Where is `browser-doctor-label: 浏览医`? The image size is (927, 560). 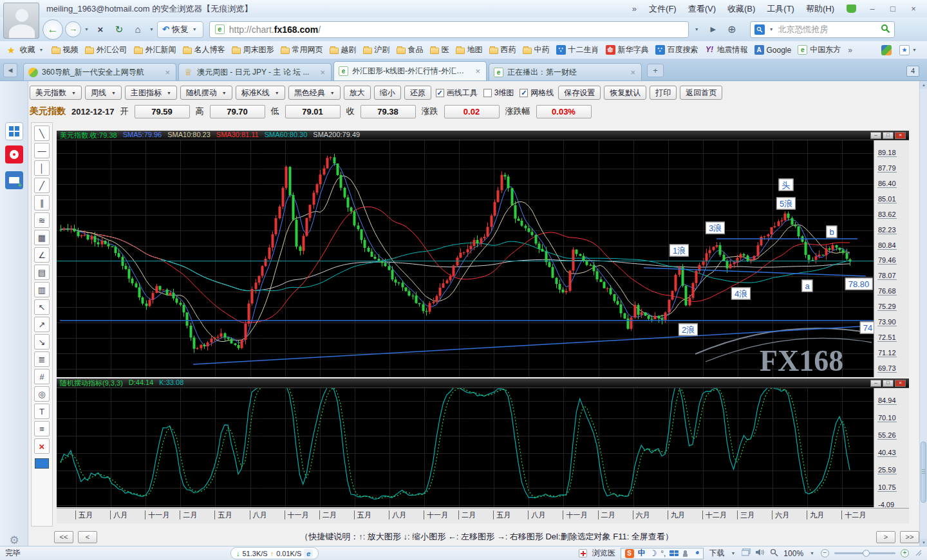 browser-doctor-label: 浏览医 is located at coordinates (604, 554).